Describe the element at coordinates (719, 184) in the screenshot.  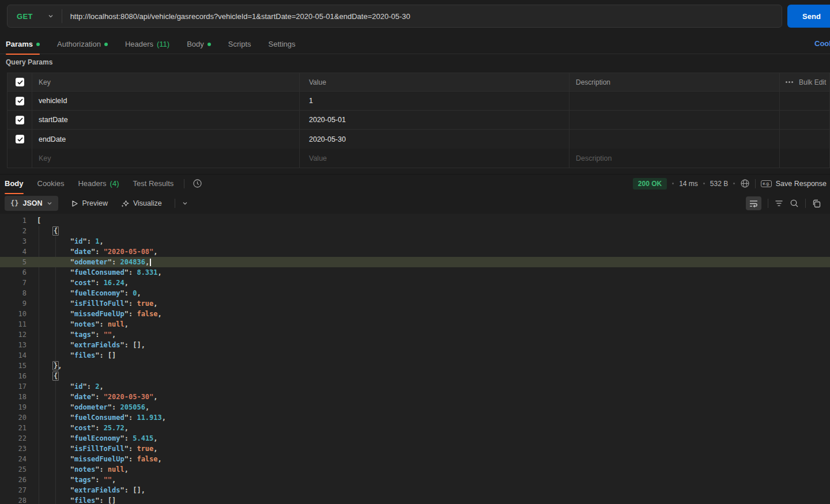
I see `response-size: 532 B` at that location.